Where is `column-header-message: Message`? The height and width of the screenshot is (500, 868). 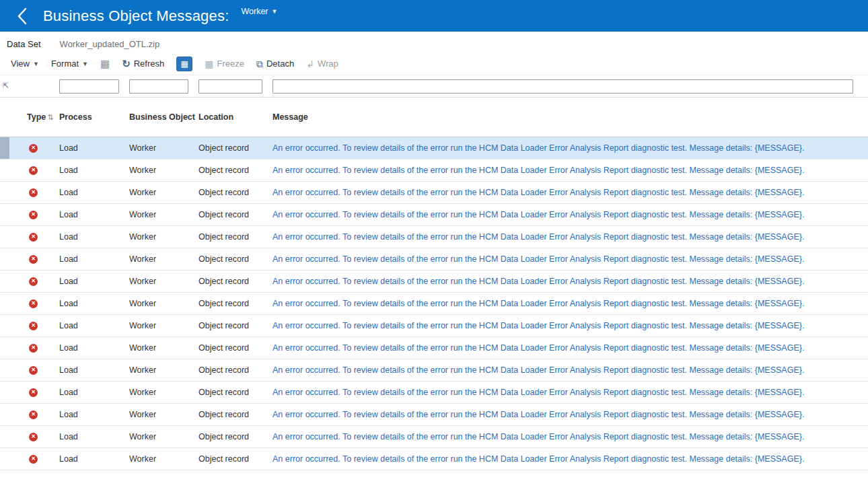 column-header-message: Message is located at coordinates (569, 117).